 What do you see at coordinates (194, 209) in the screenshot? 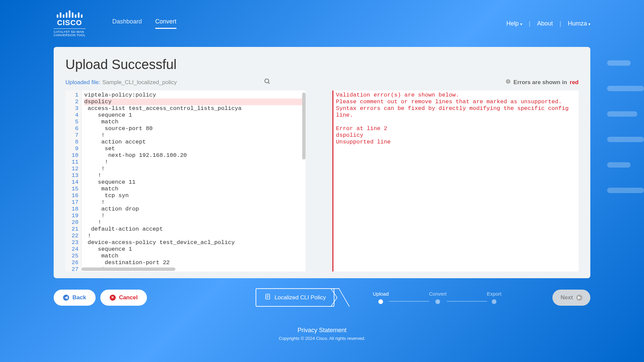
I see `code-line: action drop` at bounding box center [194, 209].